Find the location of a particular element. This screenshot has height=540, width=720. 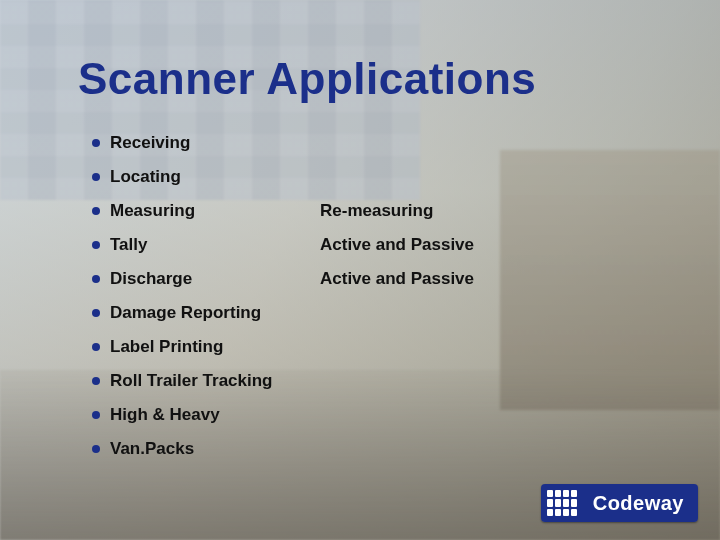

list-item: Locating is located at coordinates (352, 177).